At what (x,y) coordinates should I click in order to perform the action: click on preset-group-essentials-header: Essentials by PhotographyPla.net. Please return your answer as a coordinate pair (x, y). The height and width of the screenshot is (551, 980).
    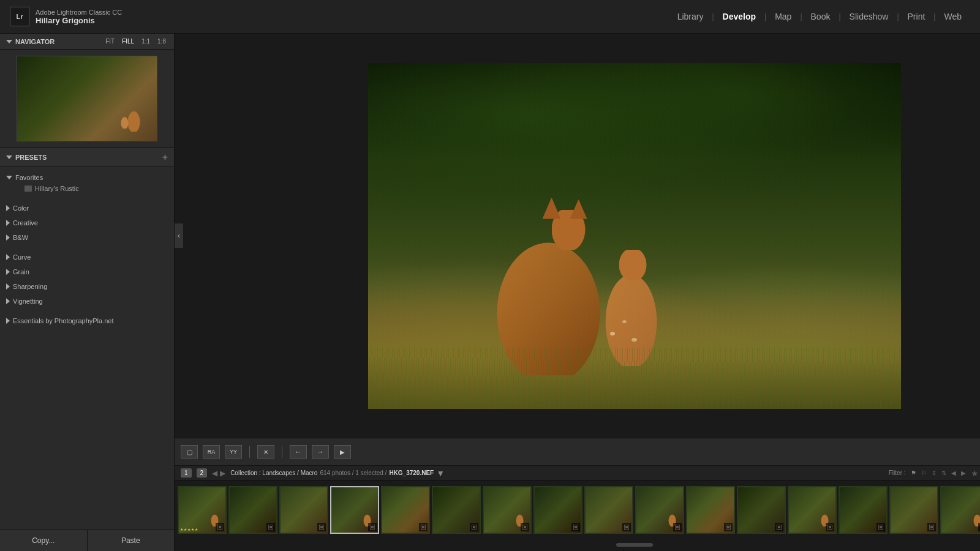
    Looking at the image, I should click on (87, 321).